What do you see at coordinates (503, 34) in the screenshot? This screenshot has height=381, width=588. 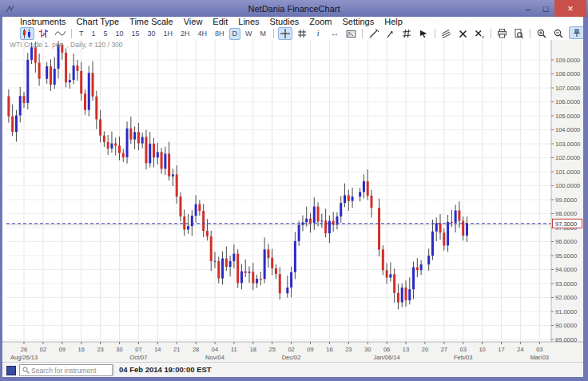 I see `print-button` at bounding box center [503, 34].